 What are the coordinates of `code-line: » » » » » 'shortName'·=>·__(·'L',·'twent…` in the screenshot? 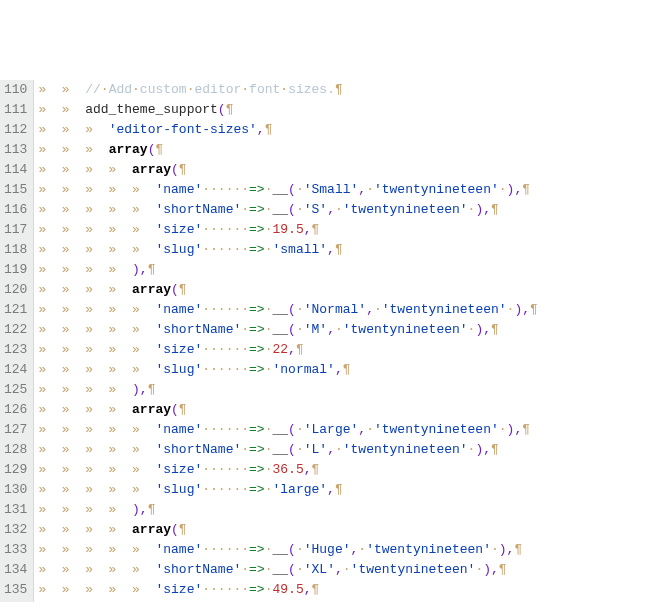 It's located at (288, 450).